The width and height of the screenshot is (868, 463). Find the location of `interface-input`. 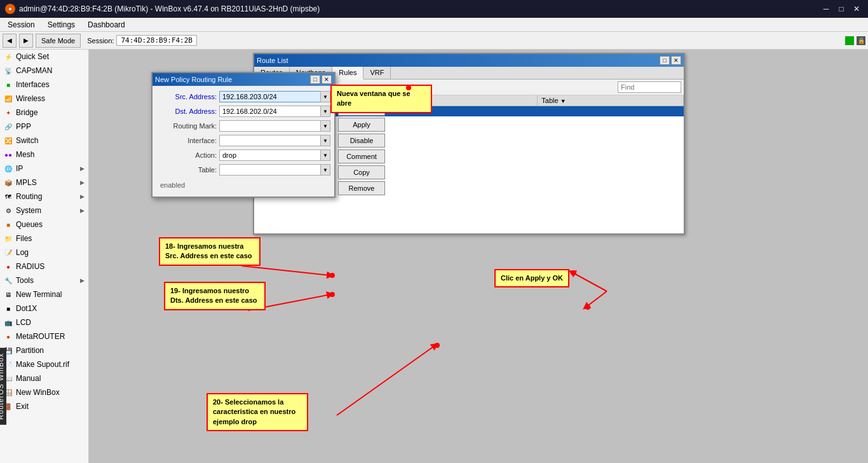

interface-input is located at coordinates (269, 141).